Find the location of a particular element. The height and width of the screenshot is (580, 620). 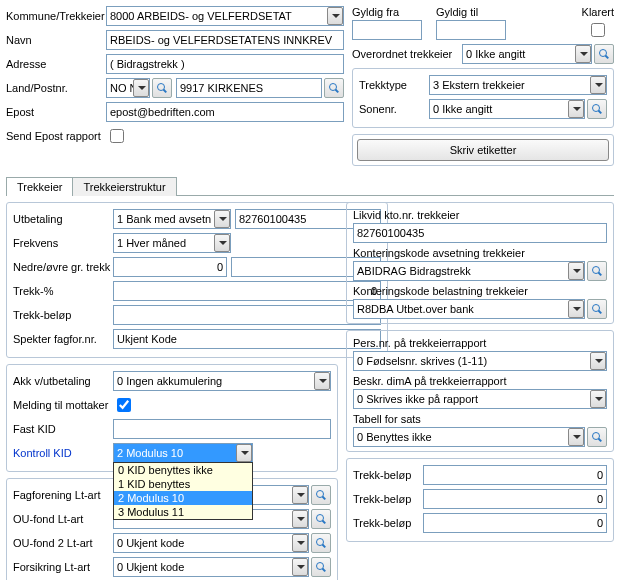

epost-input is located at coordinates (225, 112).